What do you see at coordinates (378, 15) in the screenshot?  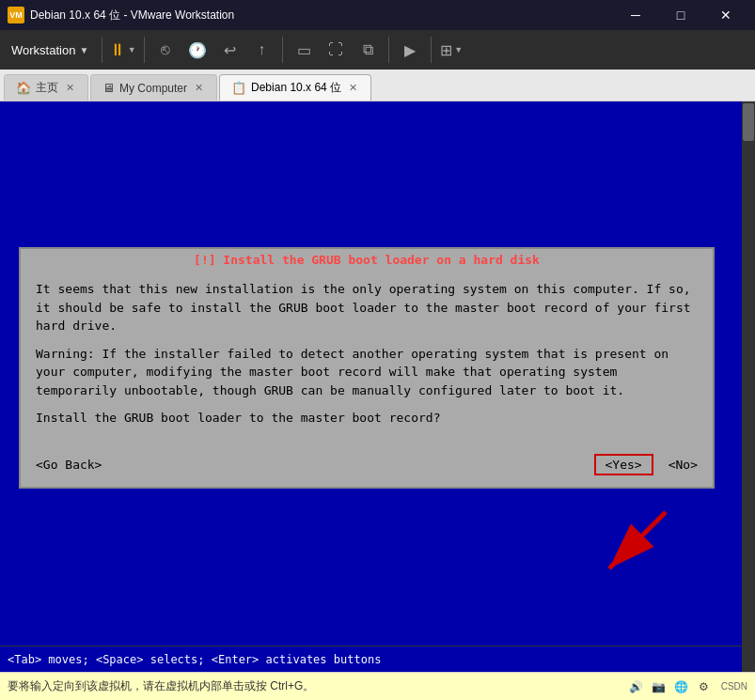 I see `title-bar: VM Debian 10.x 64 位 - VMware Workstation…` at bounding box center [378, 15].